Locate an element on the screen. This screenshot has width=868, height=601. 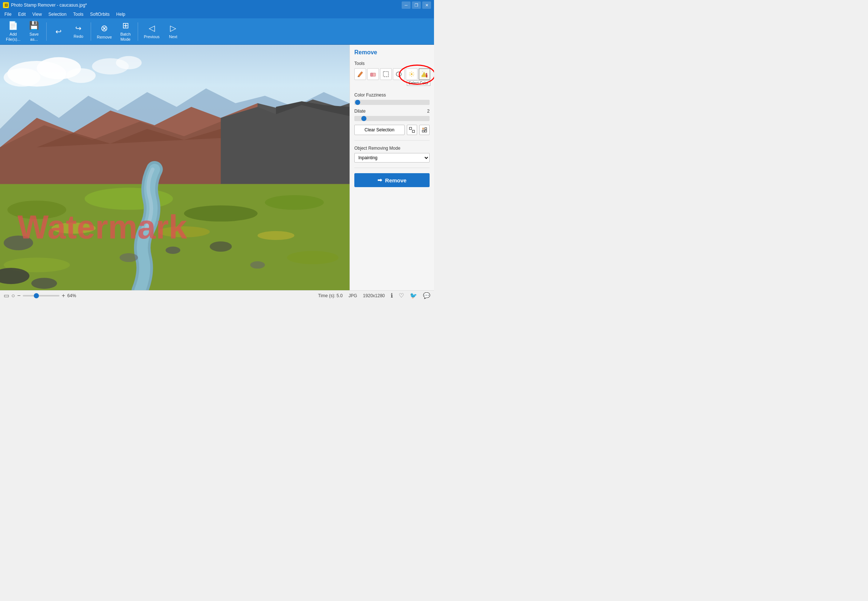
select-color-label: Select Color is located at coordinates (419, 83).